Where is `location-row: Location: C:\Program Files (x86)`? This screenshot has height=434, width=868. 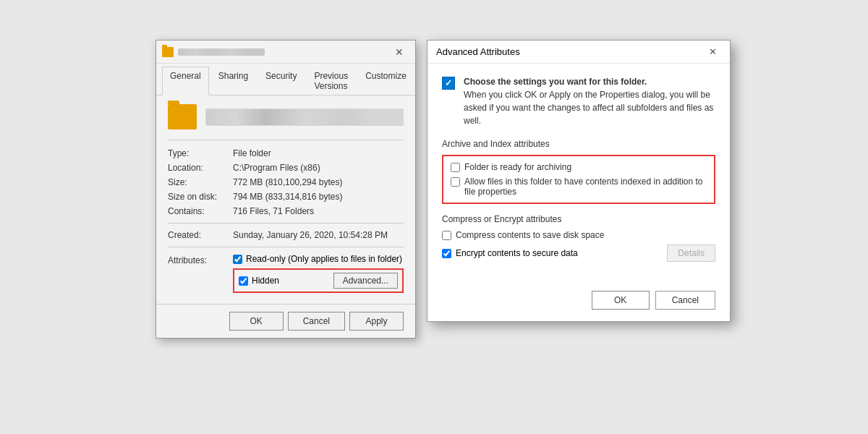
location-row: Location: C:\Program Files (x86) is located at coordinates (286, 168).